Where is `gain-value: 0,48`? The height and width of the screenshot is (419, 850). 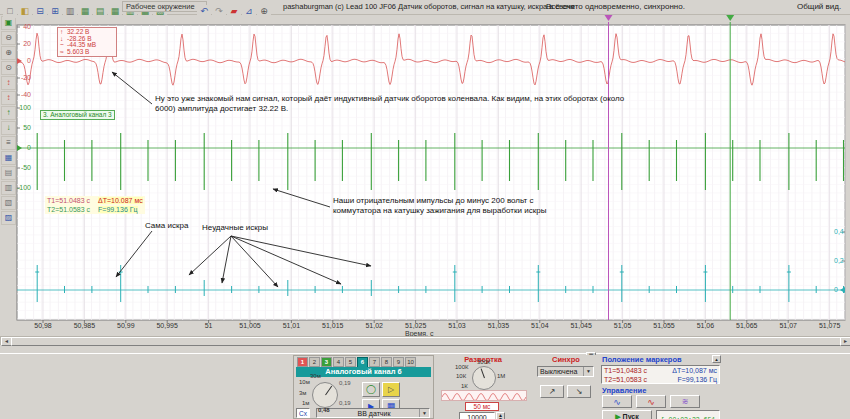
gain-value: 0,48 is located at coordinates (324, 410).